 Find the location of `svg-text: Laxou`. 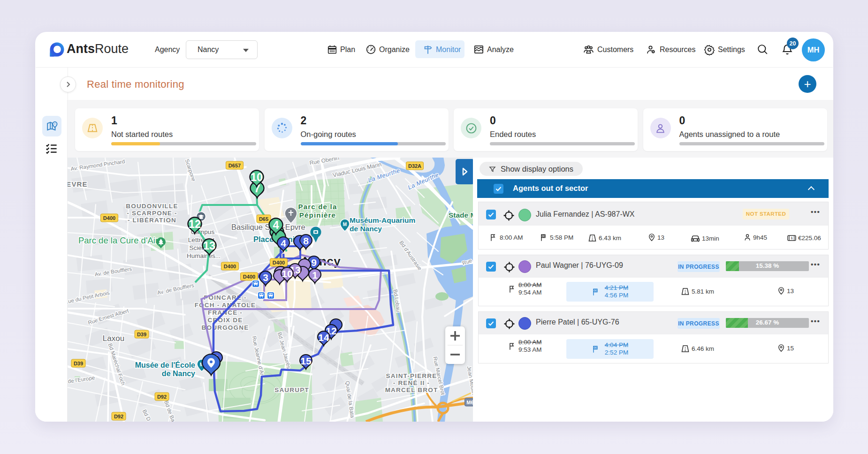

svg-text: Laxou is located at coordinates (114, 339).